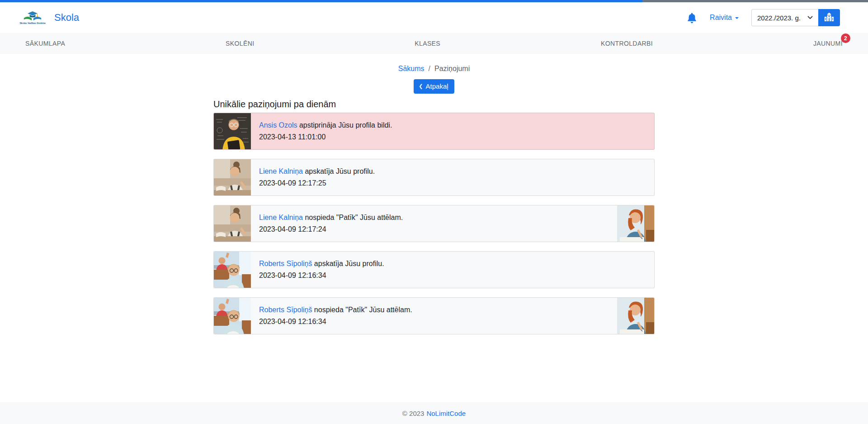  Describe the element at coordinates (434, 131) in the screenshot. I see `notification-item: Ansis Ozols apstiprināja Jūsu profila bi…` at that location.